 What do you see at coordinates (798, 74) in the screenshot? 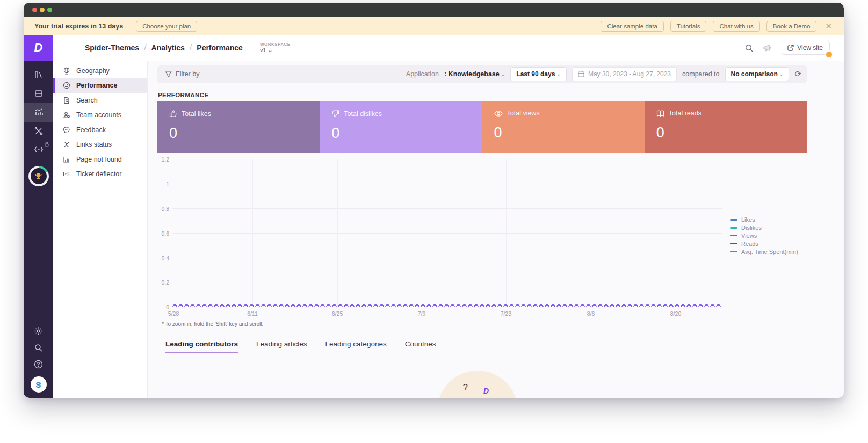
I see `refresh-icon: ⟳` at bounding box center [798, 74].